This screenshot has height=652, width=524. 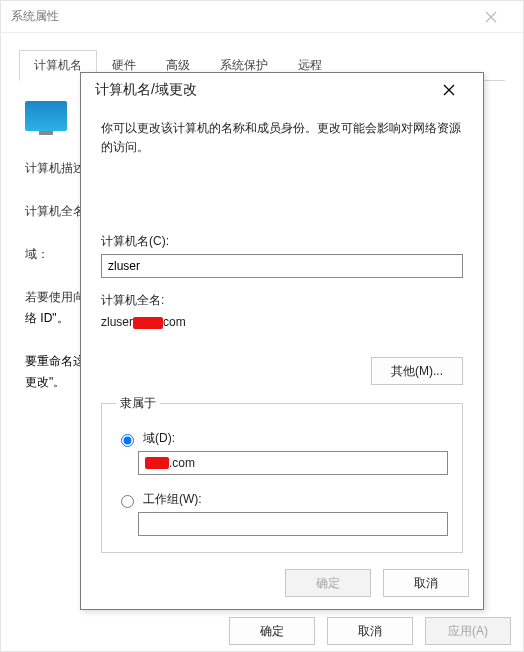 What do you see at coordinates (128, 502) in the screenshot?
I see `workgroup-radio` at bounding box center [128, 502].